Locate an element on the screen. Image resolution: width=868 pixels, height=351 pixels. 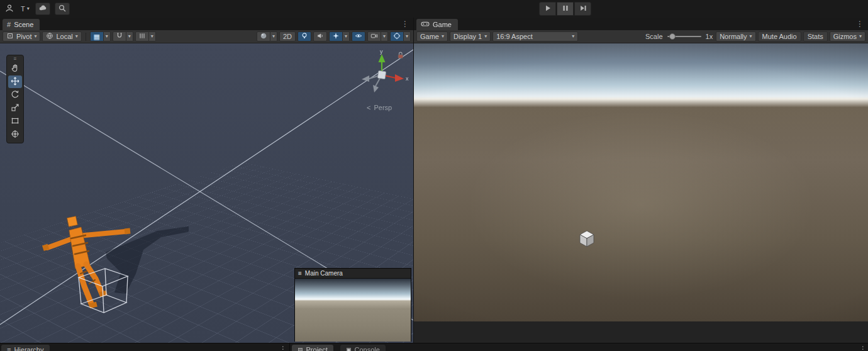
shading-mode-options: ▾ is located at coordinates (274, 36).